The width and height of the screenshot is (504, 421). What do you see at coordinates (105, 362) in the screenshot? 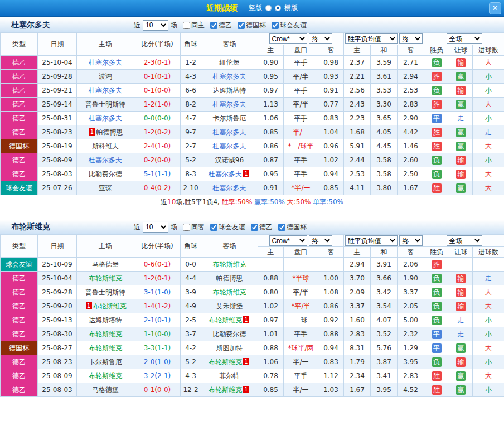
I see `home-team-name: 卡尔斯鲁厄` at bounding box center [105, 362].